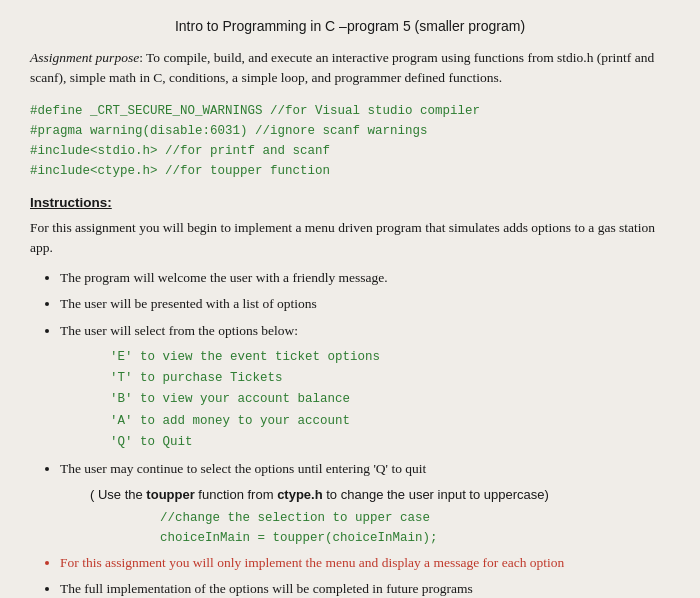 This screenshot has height=598, width=700. I want to click on future-bullet: The full implementation of the options w…, so click(365, 588).